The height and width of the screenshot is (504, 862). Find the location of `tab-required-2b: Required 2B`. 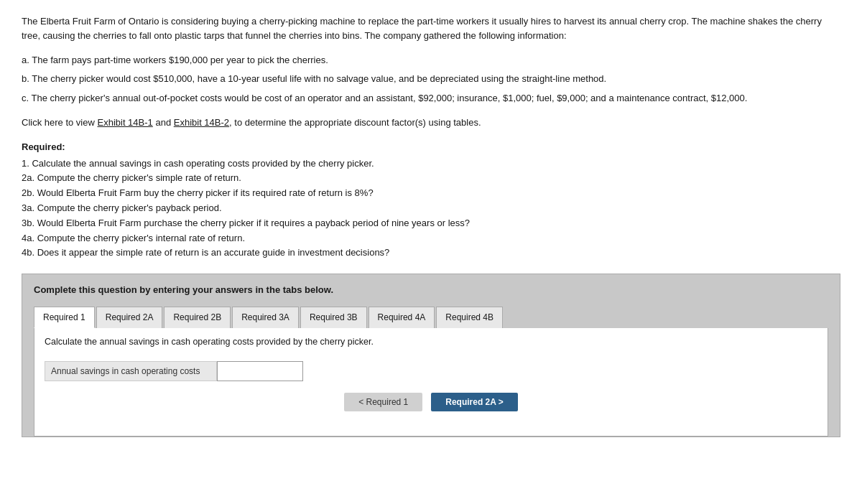

tab-required-2b: Required 2B is located at coordinates (197, 317).